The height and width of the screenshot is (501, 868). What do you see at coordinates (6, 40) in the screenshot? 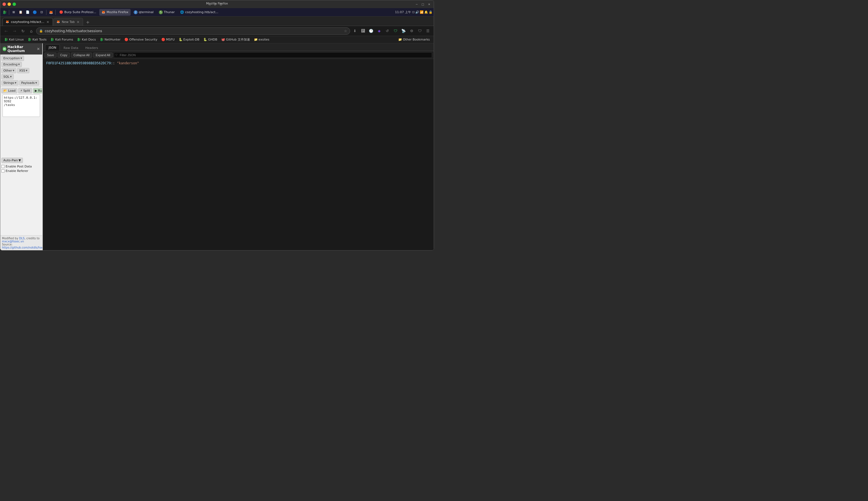
I see `kali-linux-icon: 🐉` at bounding box center [6, 40].